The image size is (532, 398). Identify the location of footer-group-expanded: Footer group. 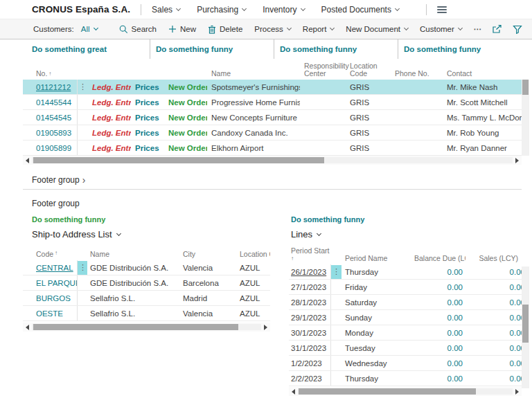
(282, 199).